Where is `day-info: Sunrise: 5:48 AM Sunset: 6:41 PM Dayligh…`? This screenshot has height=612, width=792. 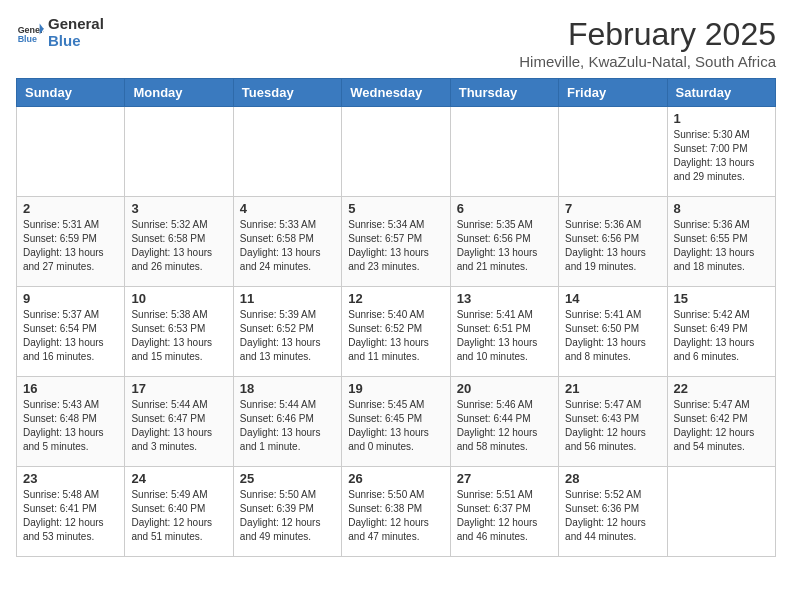 day-info: Sunrise: 5:48 AM Sunset: 6:41 PM Dayligh… is located at coordinates (70, 516).